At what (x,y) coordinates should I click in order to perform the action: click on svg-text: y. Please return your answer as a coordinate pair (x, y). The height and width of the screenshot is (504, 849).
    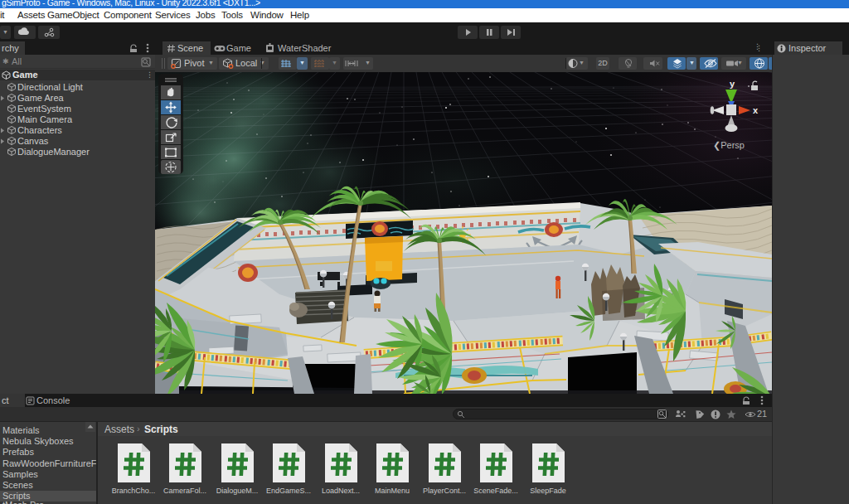
    Looking at the image, I should click on (733, 84).